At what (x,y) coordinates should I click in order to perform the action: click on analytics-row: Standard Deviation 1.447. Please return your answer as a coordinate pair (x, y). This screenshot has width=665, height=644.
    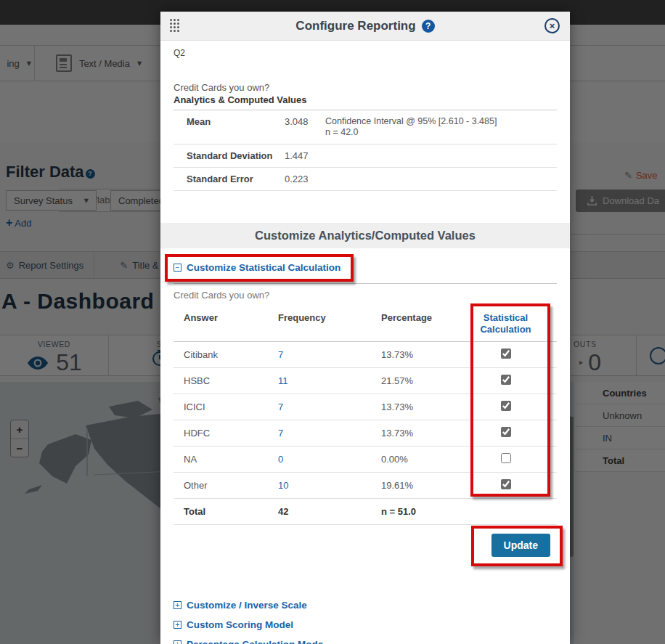
    Looking at the image, I should click on (365, 156).